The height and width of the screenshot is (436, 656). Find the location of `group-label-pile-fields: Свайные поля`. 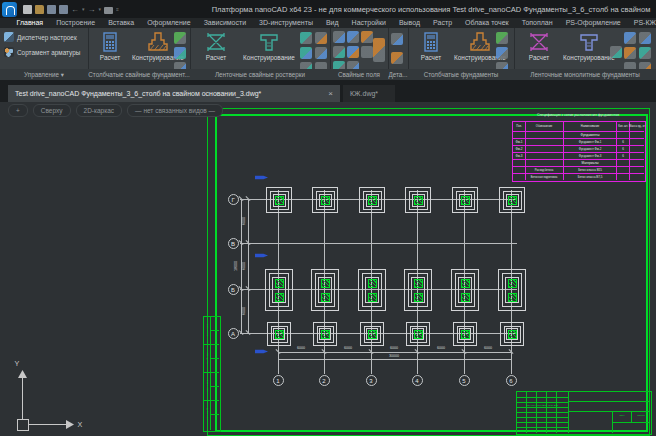

group-label-pile-fields: Свайные поля is located at coordinates (359, 74).